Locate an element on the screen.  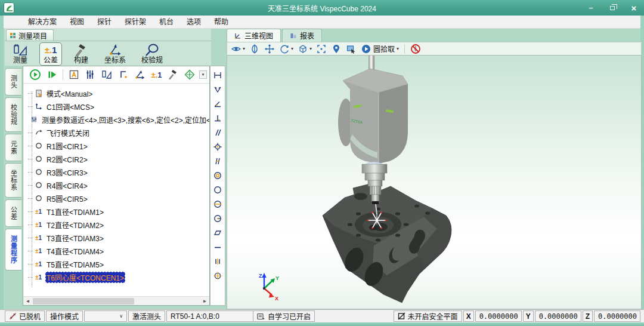
circle-icon is located at coordinates (38, 185).